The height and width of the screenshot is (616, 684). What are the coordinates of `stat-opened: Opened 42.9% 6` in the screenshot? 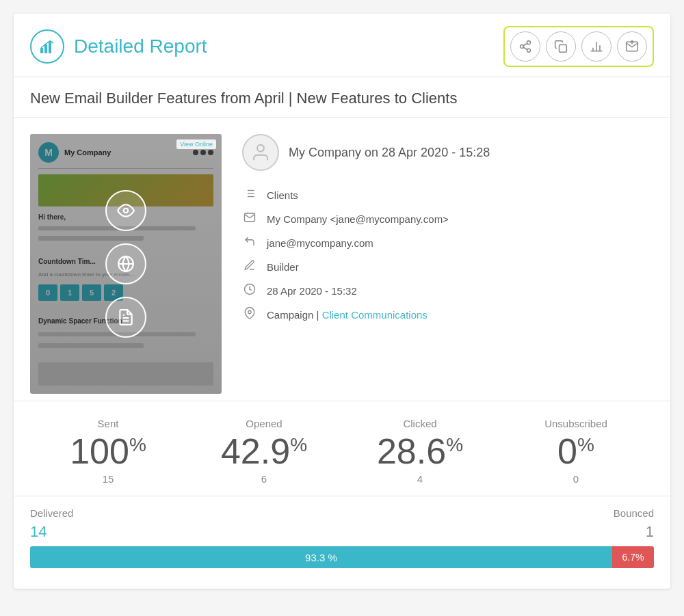 It's located at (264, 451).